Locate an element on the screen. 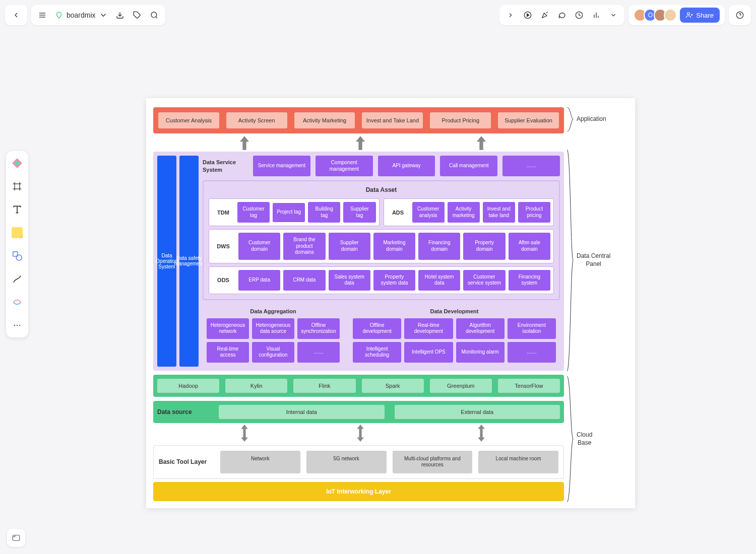  dss-item: …… is located at coordinates (531, 166).